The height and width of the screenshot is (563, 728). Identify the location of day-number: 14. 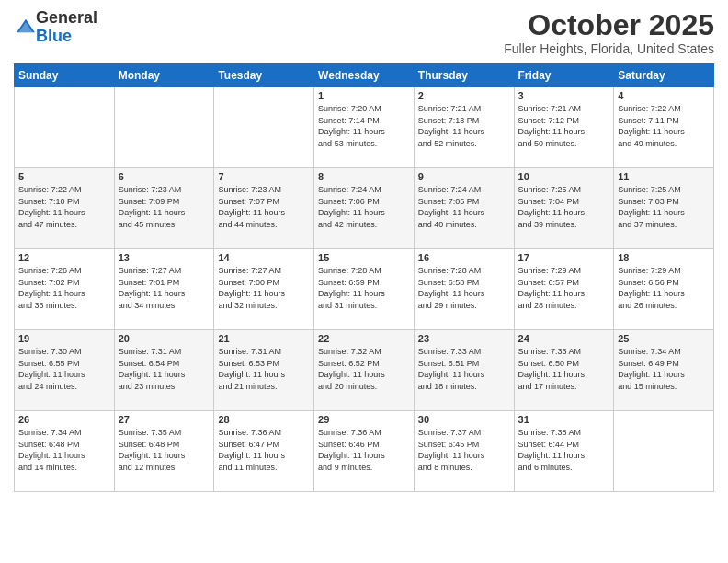
(264, 258).